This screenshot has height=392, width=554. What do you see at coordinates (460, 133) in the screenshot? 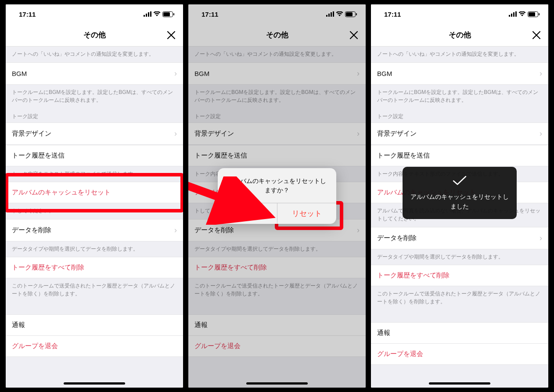
I see `row-background-design: 背景デザイン›` at bounding box center [460, 133].